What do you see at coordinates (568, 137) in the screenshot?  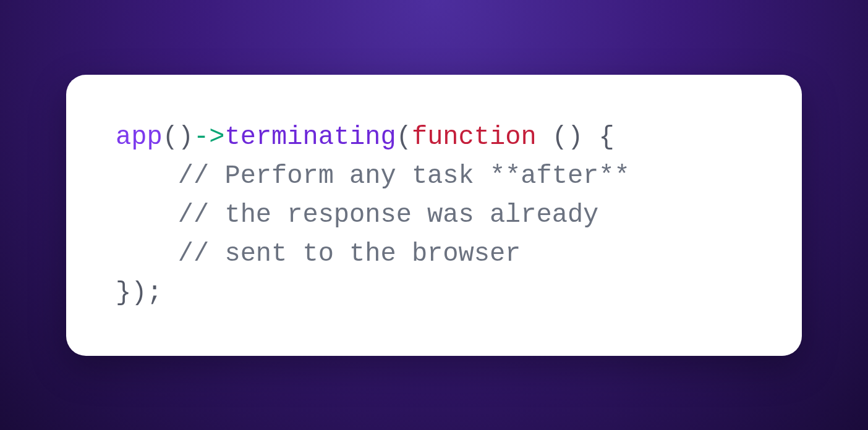 I see `anon-parens: ()` at bounding box center [568, 137].